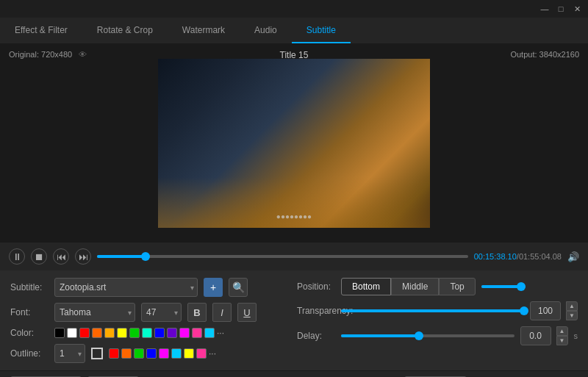  Describe the element at coordinates (29, 287) in the screenshot. I see `subtitle-label: Subtitle:` at that location.